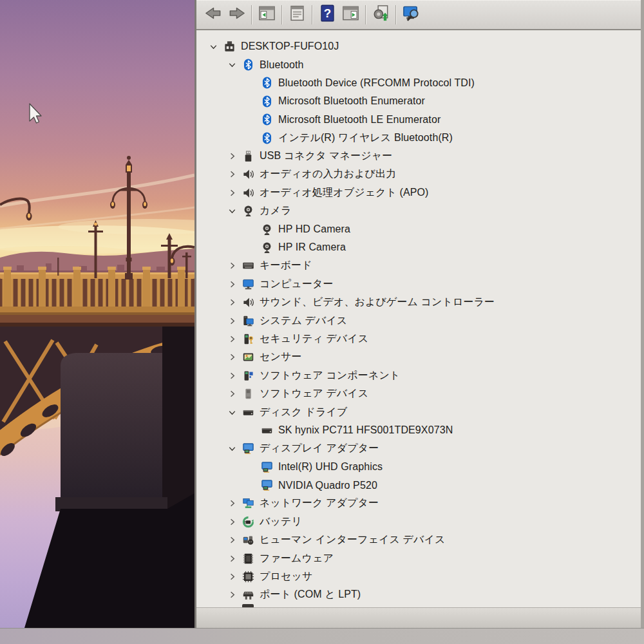  What do you see at coordinates (111, 431) in the screenshot?
I see `bridge-pier` at bounding box center [111, 431].